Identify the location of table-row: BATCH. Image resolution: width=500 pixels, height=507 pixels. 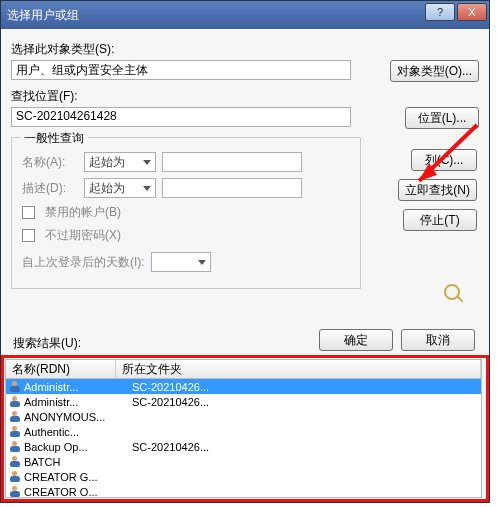
(244, 462).